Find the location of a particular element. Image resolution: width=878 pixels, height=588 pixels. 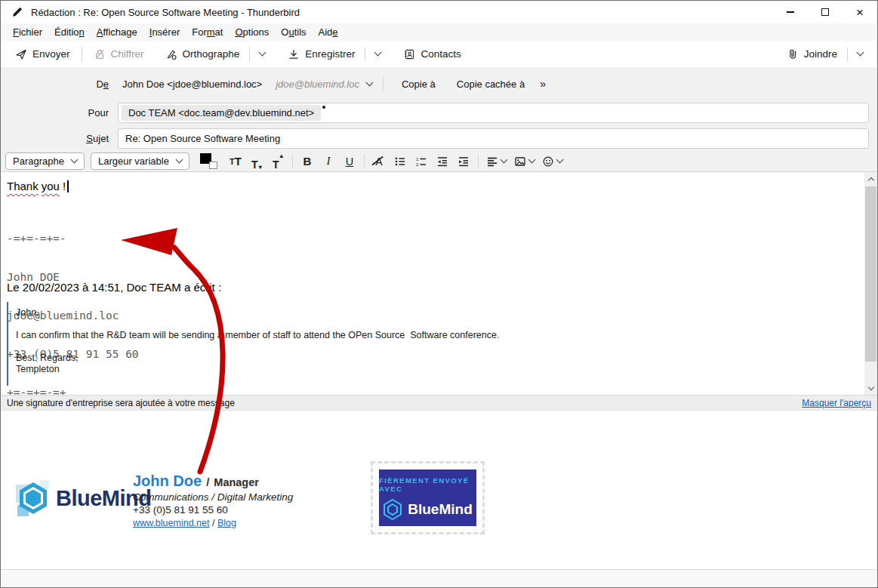

bluemind-logo: BlueMind is located at coordinates (84, 498).